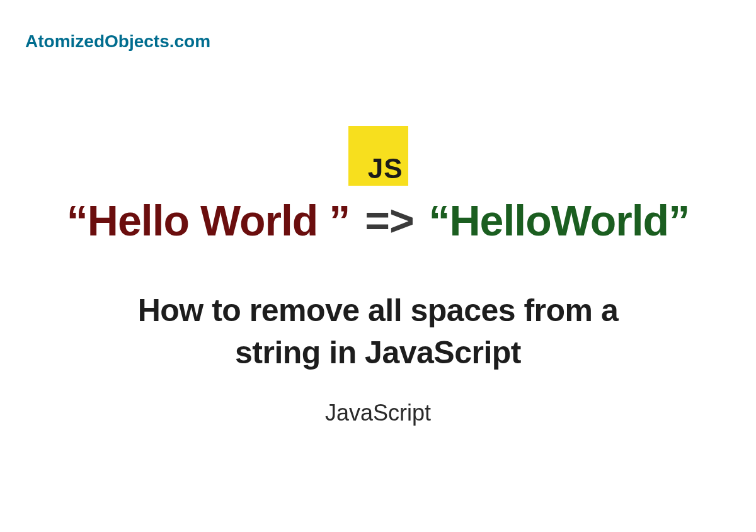  What do you see at coordinates (208, 220) in the screenshot?
I see `string-before: “Hello World ”` at bounding box center [208, 220].